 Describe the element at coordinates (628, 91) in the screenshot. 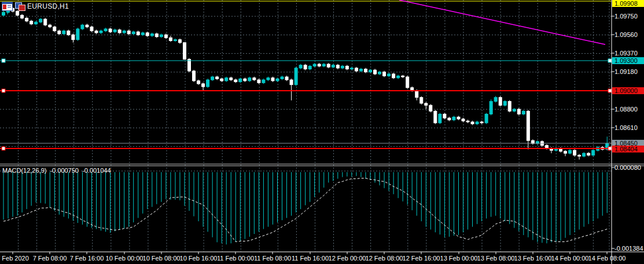

I see `red-line-1-price-badge: 1.09000` at that location.